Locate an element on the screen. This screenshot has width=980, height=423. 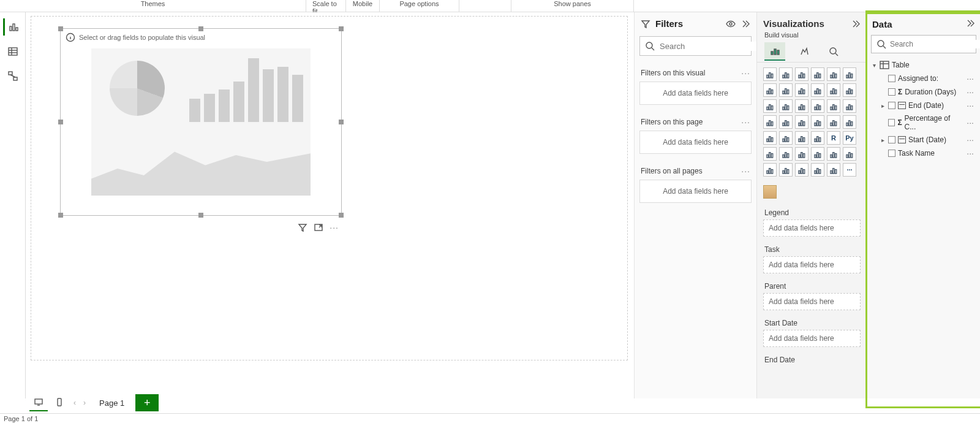
filters-search-input is located at coordinates (711, 47).